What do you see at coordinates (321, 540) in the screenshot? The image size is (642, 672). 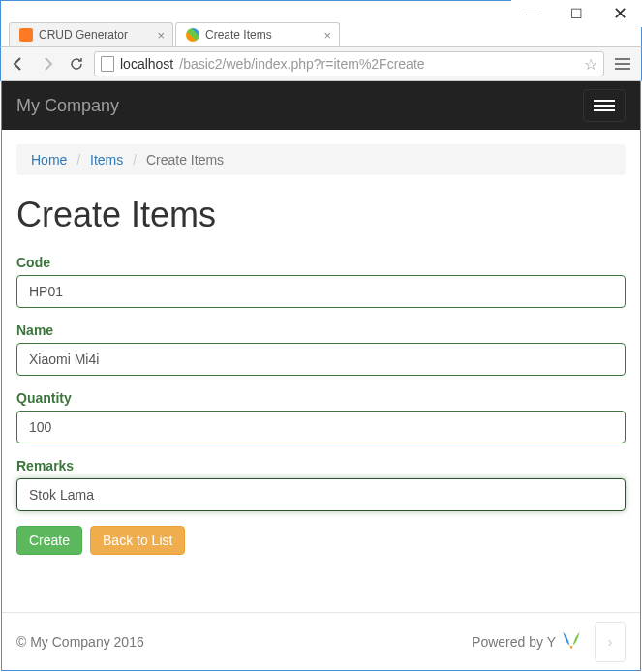 I see `form-buttons: Create Back to List` at bounding box center [321, 540].